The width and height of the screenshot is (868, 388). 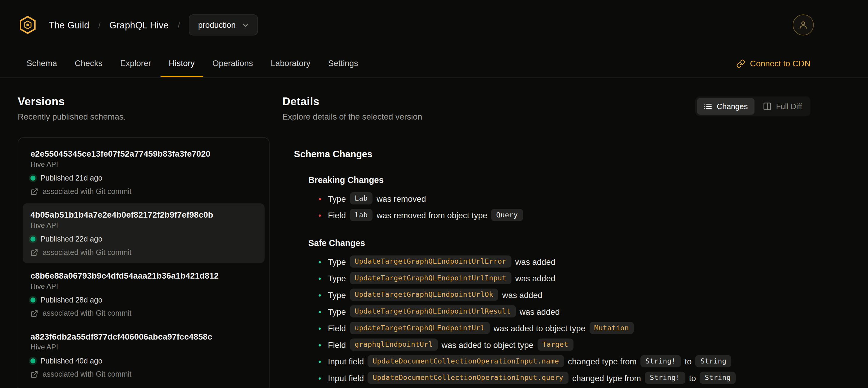 What do you see at coordinates (774, 63) in the screenshot?
I see `connect-to-cdn-link: Connect to CDN` at bounding box center [774, 63].